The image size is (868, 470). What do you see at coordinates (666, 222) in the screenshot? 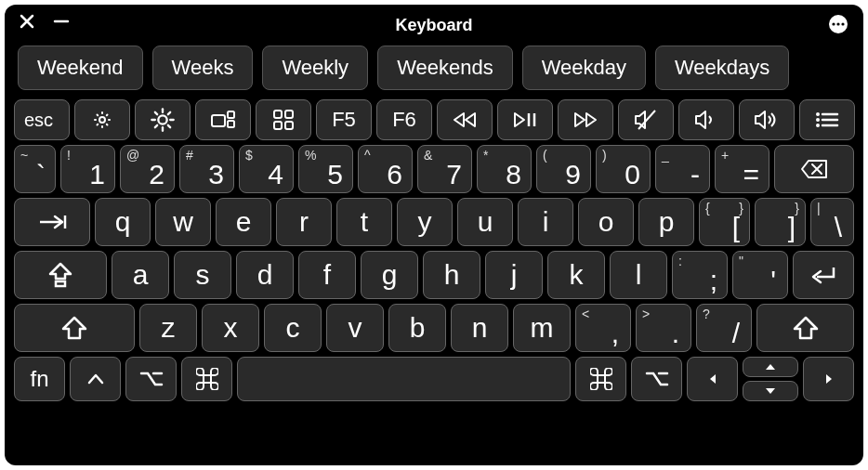
I see `key-p: p` at bounding box center [666, 222].